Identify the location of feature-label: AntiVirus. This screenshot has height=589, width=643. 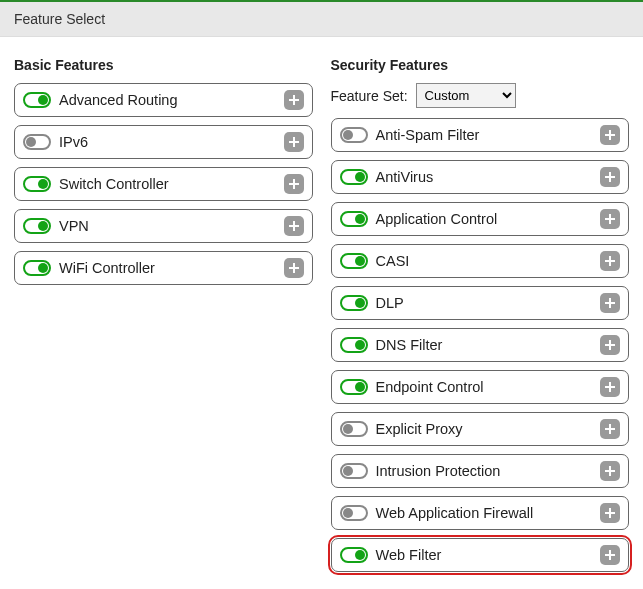
(484, 177).